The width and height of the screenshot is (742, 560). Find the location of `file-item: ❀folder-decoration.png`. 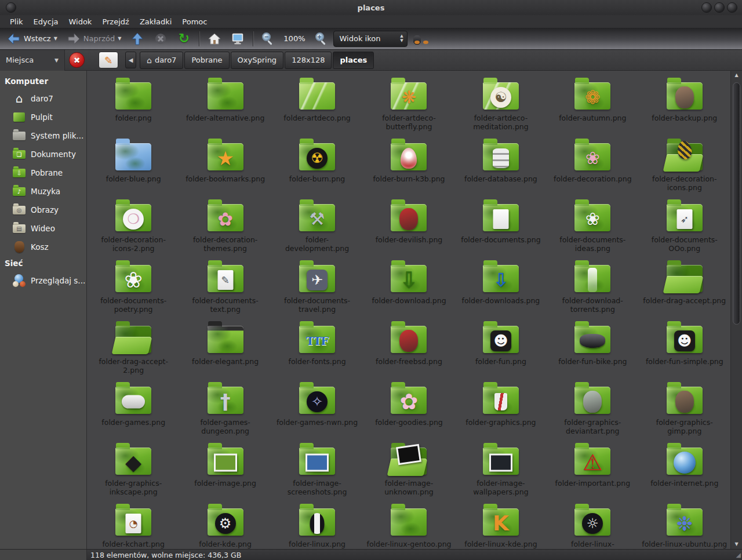

file-item: ❀folder-decoration.png is located at coordinates (592, 166).